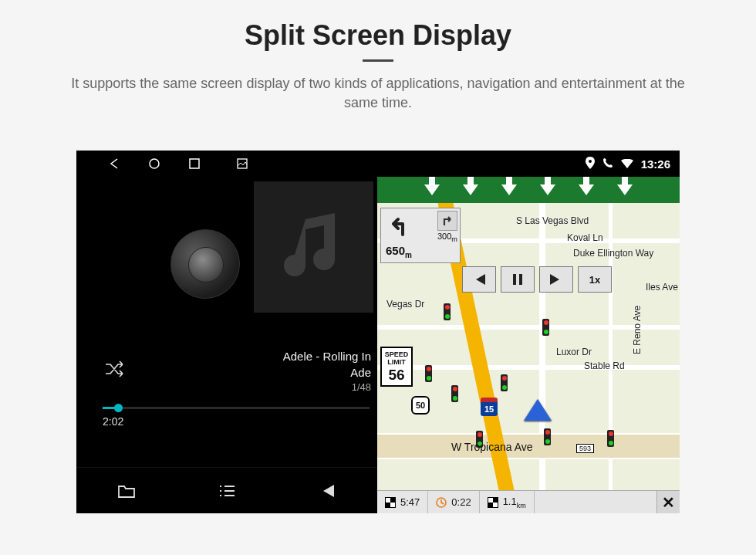  Describe the element at coordinates (521, 505) in the screenshot. I see `distance-unit: km` at that location.